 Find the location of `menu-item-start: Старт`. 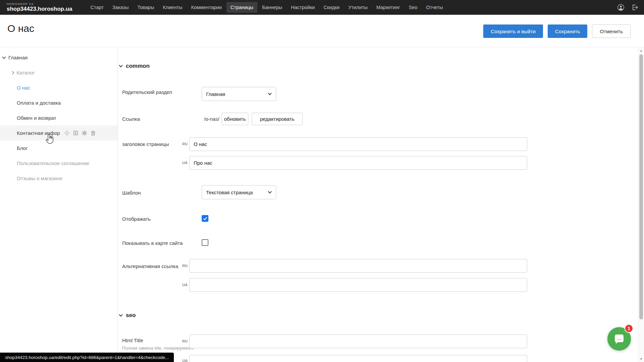

menu-item-start: Старт is located at coordinates (97, 7).